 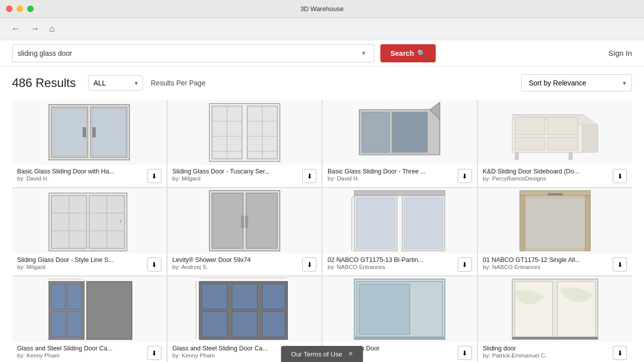 What do you see at coordinates (547, 178) in the screenshot?
I see `result-author: by: PercyRamosDesigns` at bounding box center [547, 178].